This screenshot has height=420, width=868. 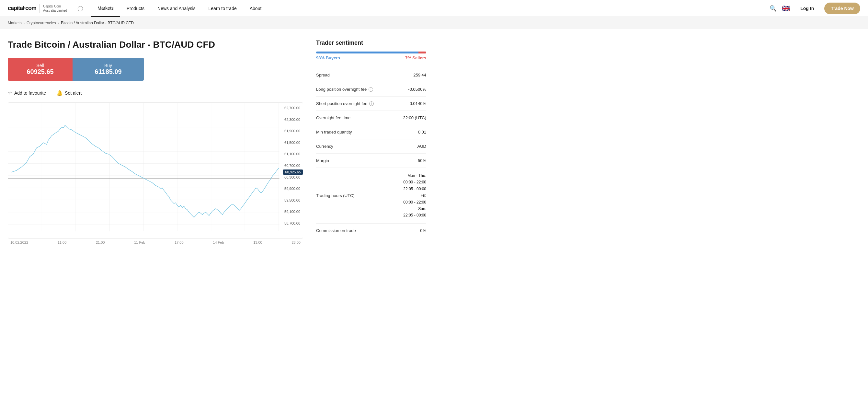 What do you see at coordinates (258, 242) in the screenshot?
I see `chart-x-label: 13:00` at bounding box center [258, 242].